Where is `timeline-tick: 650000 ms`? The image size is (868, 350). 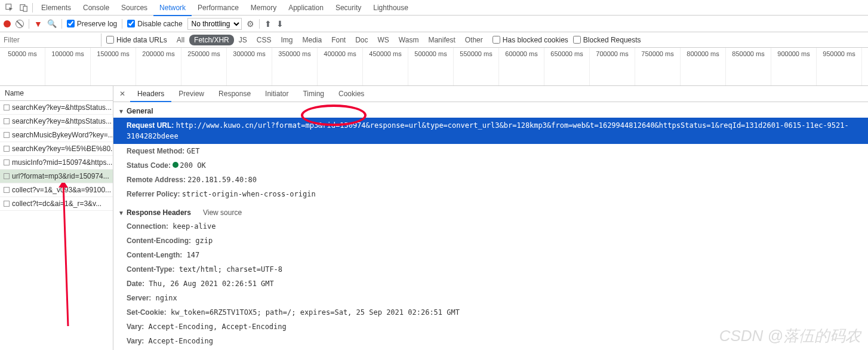
timeline-tick: 650000 ms is located at coordinates (567, 67).